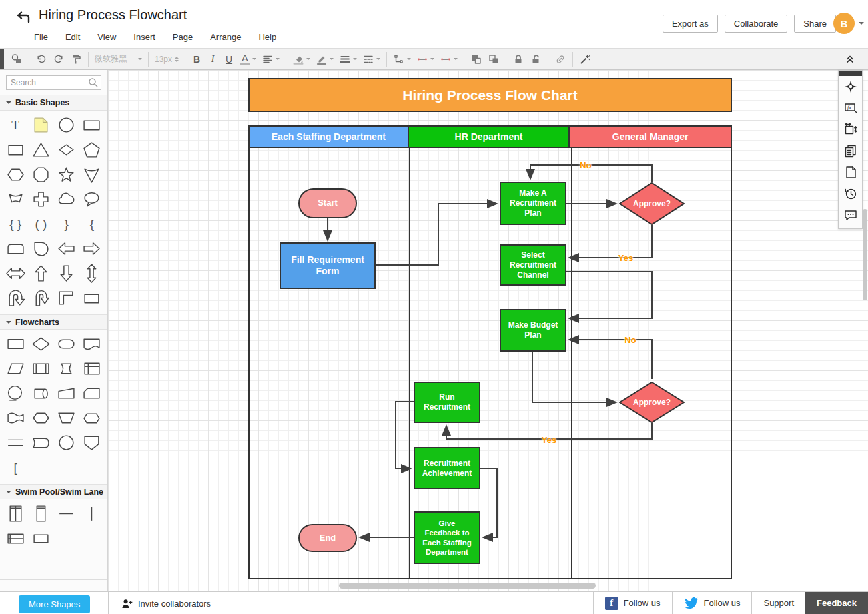 Image resolution: width=868 pixels, height=614 pixels. I want to click on shape-decision, so click(41, 344).